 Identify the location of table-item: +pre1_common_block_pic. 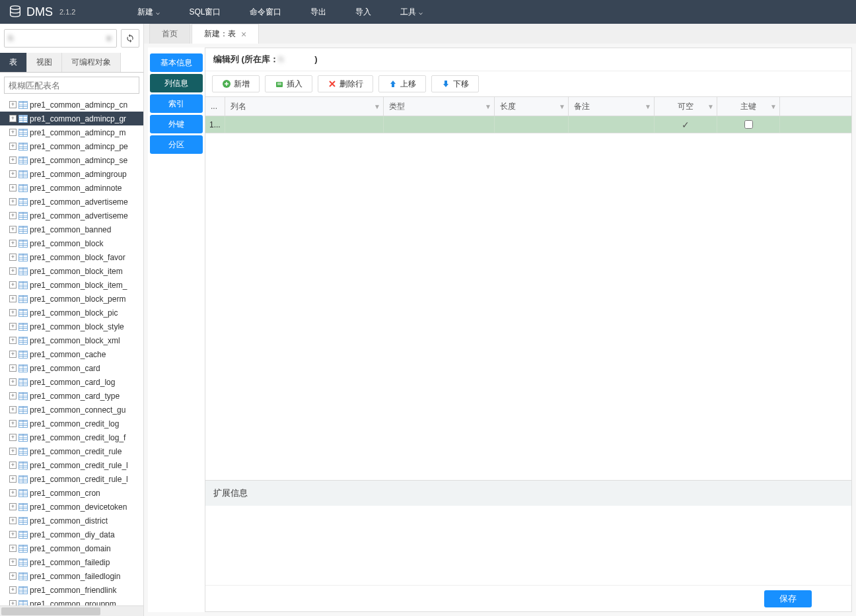
(71, 313).